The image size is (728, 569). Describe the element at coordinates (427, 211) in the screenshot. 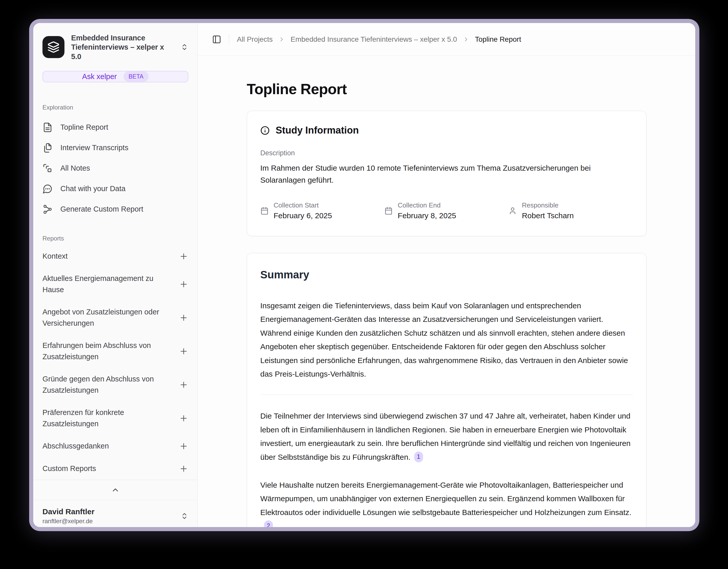

I see `field-texts: Collection End February 8, 2025` at that location.